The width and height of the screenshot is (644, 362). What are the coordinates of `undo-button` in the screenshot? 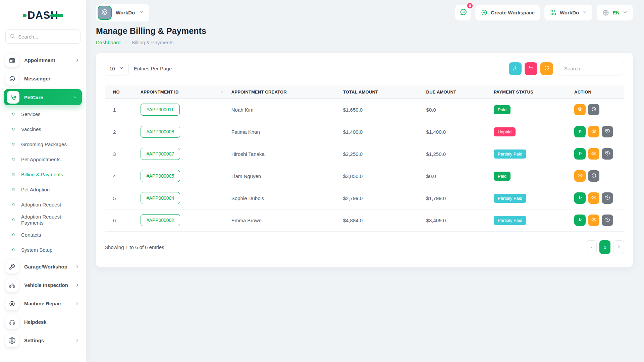 It's located at (531, 69).